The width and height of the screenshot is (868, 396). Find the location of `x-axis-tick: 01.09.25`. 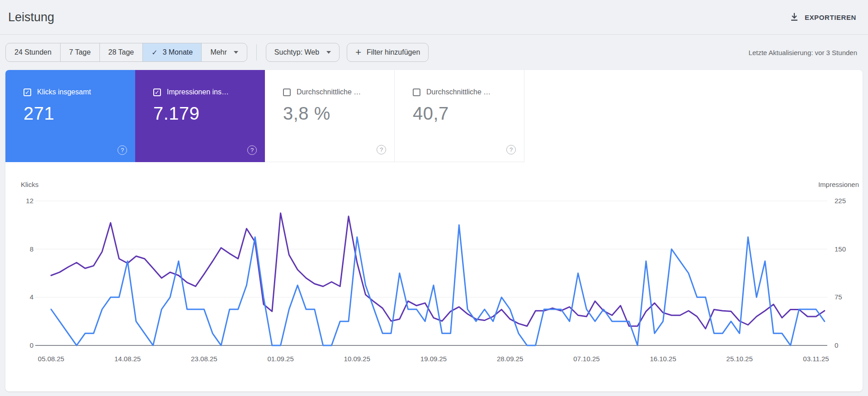

x-axis-tick: 01.09.25 is located at coordinates (280, 359).